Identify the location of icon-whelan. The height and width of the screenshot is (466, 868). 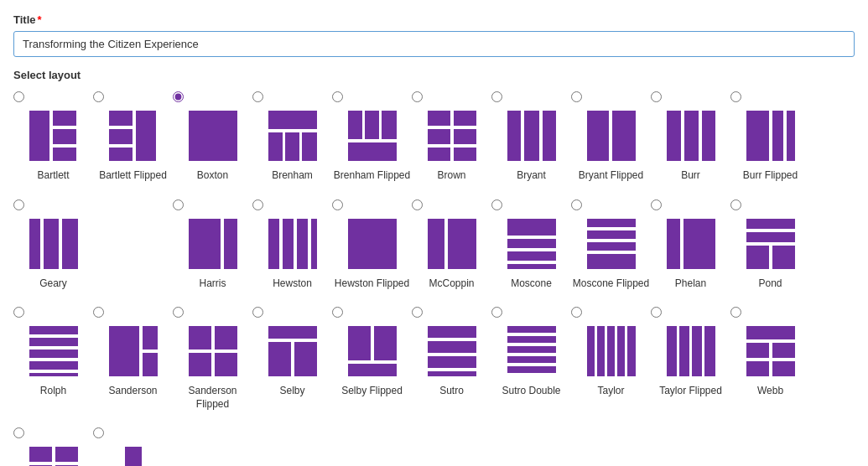
(133, 456).